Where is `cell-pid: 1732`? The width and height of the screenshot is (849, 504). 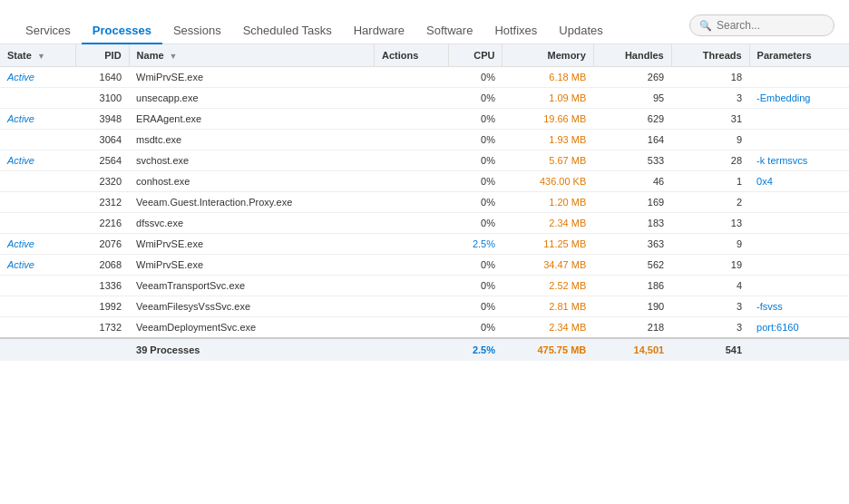
cell-pid: 1732 is located at coordinates (102, 328).